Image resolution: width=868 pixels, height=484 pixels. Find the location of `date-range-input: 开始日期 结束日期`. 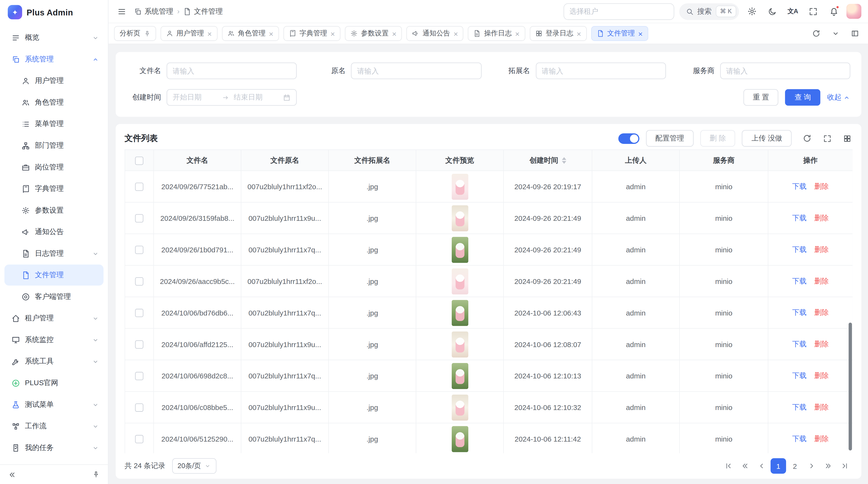

date-range-input: 开始日期 结束日期 is located at coordinates (232, 98).